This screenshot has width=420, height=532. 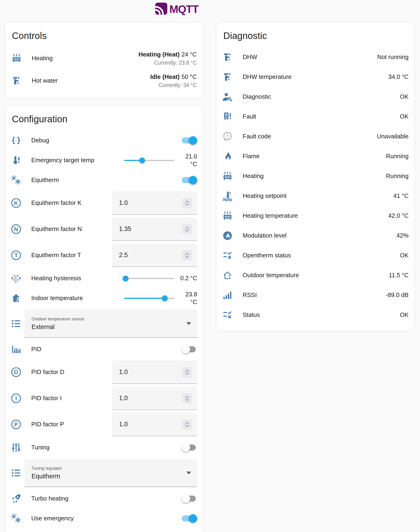 I want to click on diag-label: Outdoor temperature, so click(x=316, y=275).